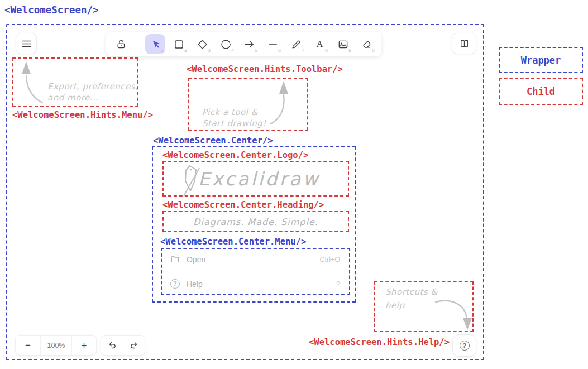  I want to click on center-menu-box: Open Ctrl+O ? Help ?, so click(256, 271).